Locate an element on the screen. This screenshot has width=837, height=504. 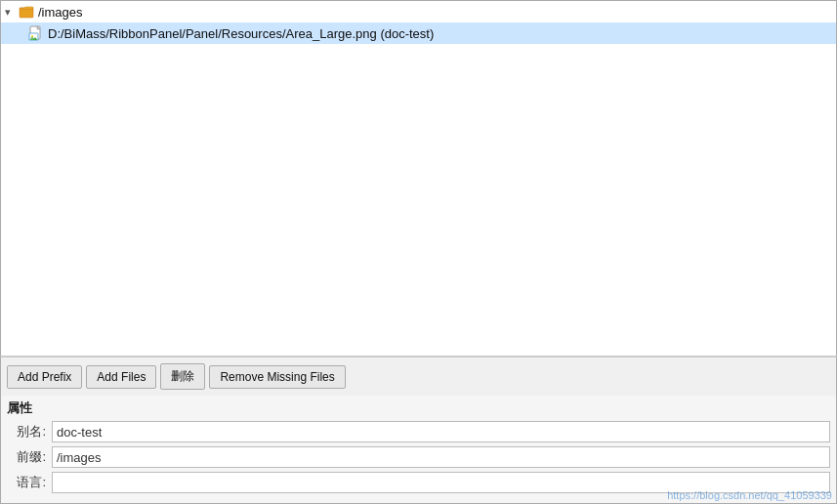
delete-button: 删除 is located at coordinates (183, 377).